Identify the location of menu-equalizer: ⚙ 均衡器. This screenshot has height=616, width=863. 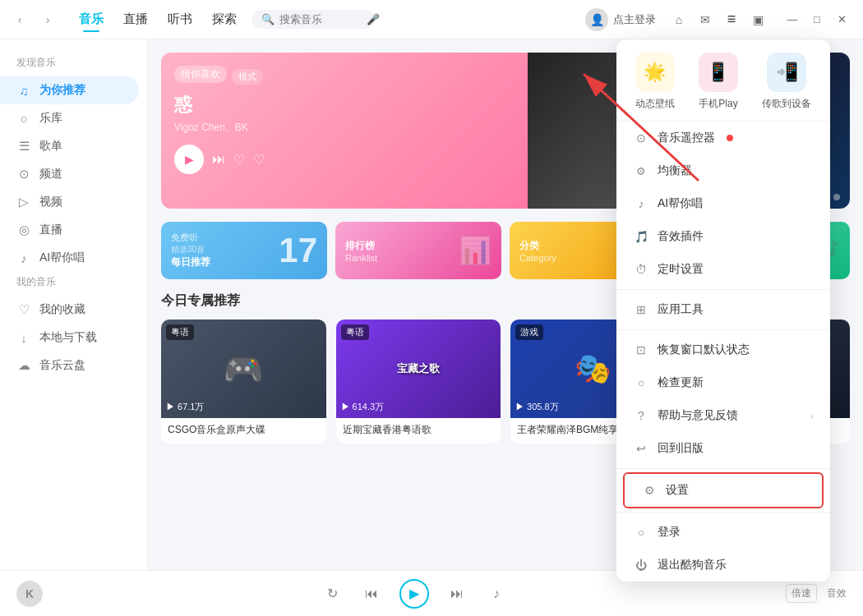
(723, 171).